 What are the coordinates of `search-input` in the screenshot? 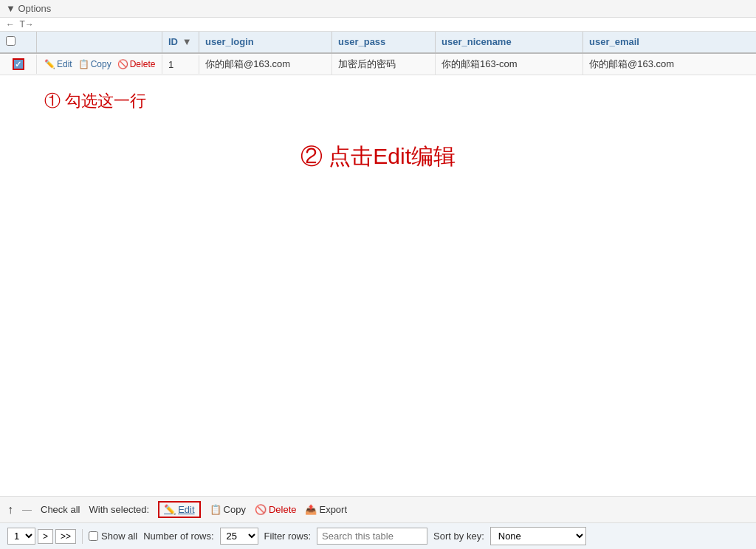 It's located at (372, 536).